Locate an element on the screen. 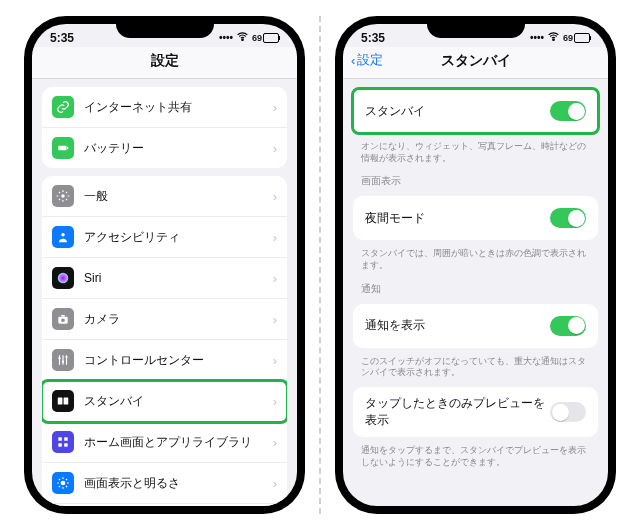  settings-row-search: 検索› is located at coordinates (164, 505).